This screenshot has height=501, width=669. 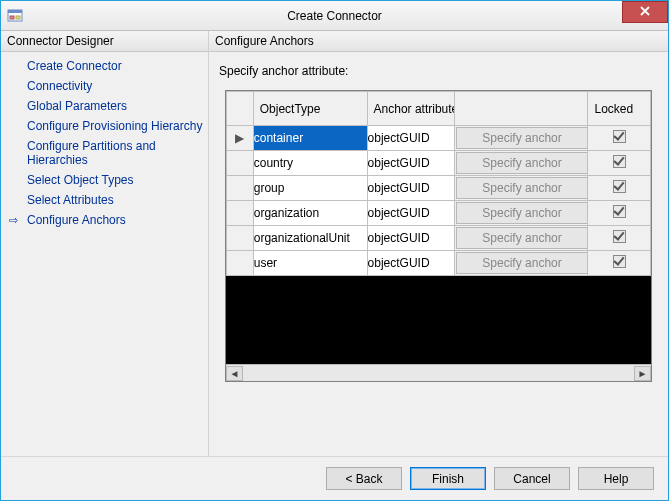 I want to click on instruction-label: Specify anchor attribute:, so click(x=438, y=69).